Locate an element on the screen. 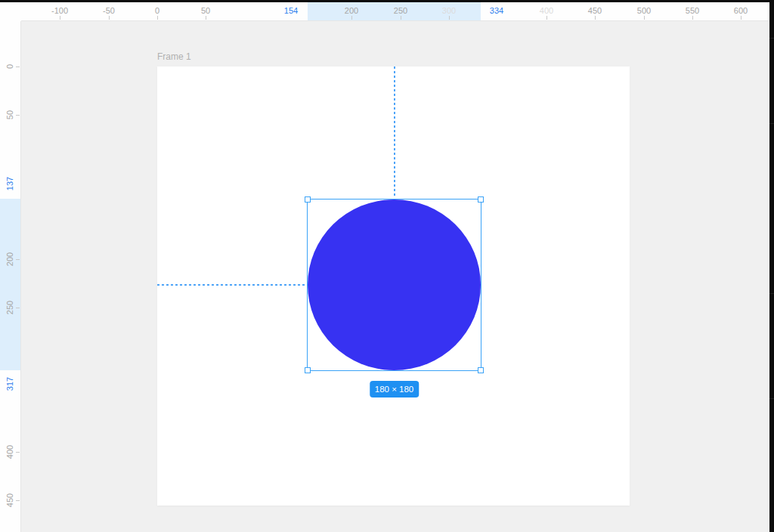 The width and height of the screenshot is (774, 532). left-ruler-label-200: 200 is located at coordinates (9, 259).